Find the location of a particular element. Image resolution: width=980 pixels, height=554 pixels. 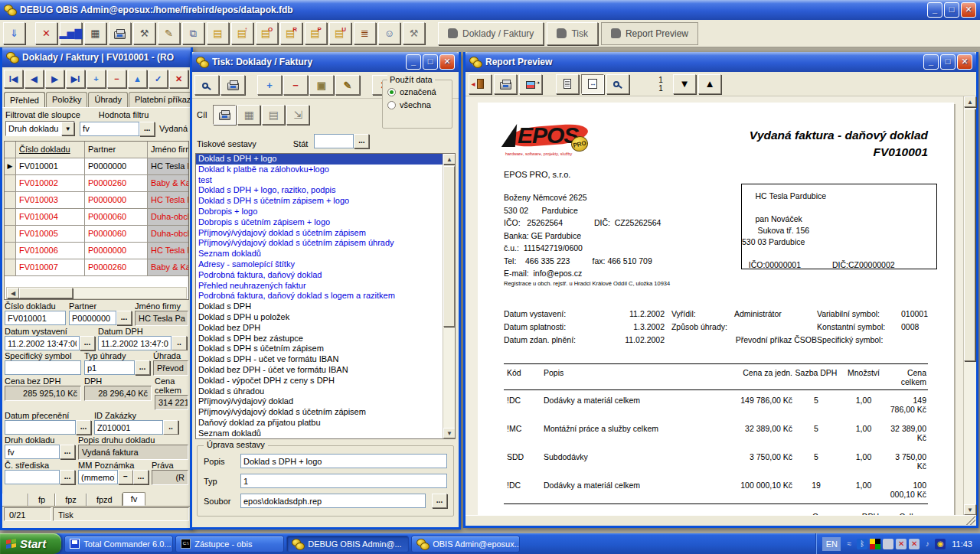

delete-button: ✕ is located at coordinates (46, 34).